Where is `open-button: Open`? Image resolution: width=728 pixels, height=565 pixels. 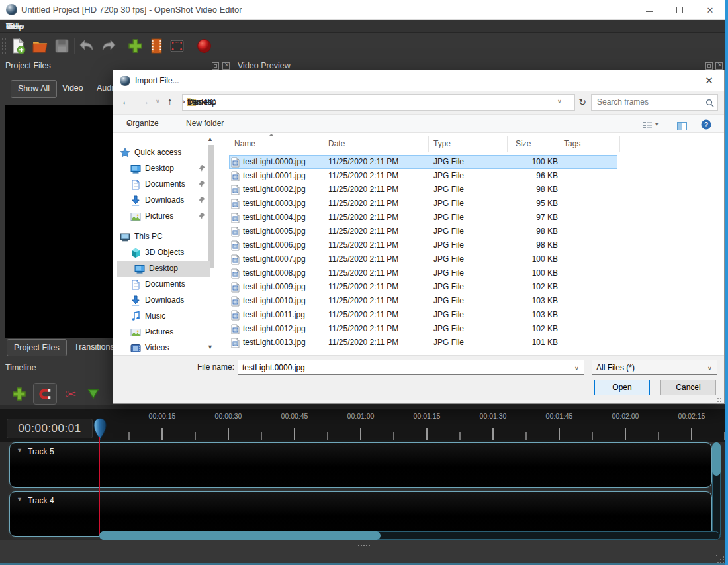 open-button: Open is located at coordinates (622, 387).